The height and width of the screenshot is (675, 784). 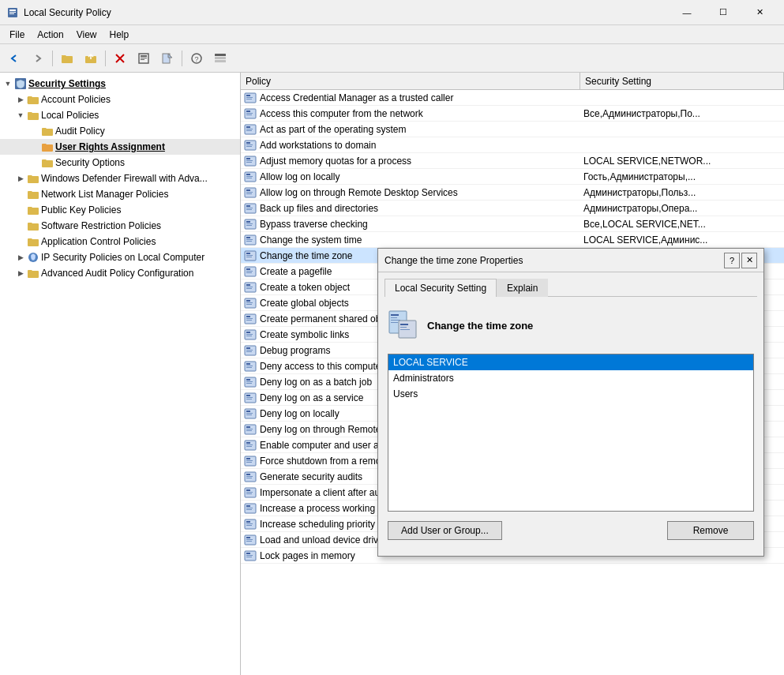 What do you see at coordinates (571, 362) in the screenshot?
I see `dialog-list-item: LOCAL SERVICE` at bounding box center [571, 362].